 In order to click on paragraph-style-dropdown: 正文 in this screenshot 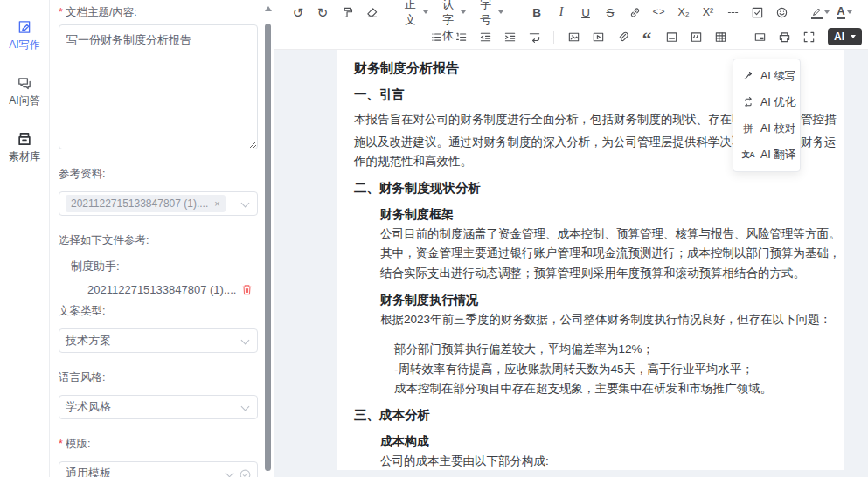, I will do `click(416, 14)`.